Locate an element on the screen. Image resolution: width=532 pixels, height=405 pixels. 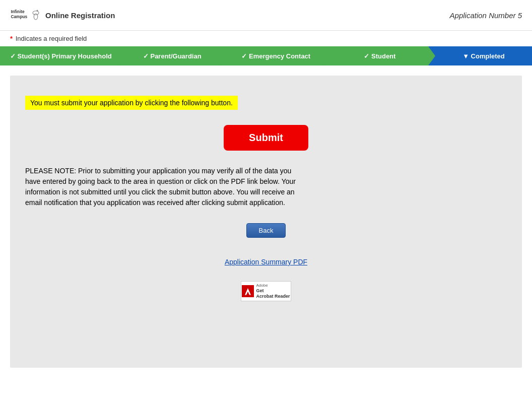
svg-text: Infinite is located at coordinates (18, 12).